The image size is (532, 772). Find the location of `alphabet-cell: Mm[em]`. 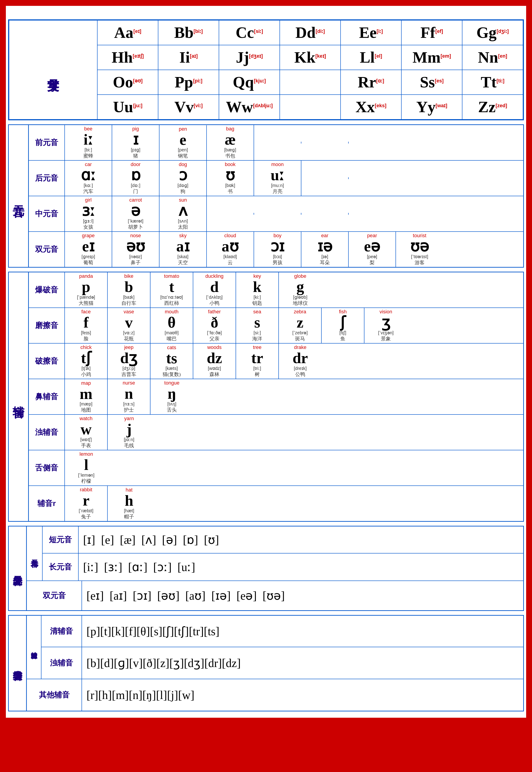

alphabet-cell: Mm[em] is located at coordinates (432, 57).